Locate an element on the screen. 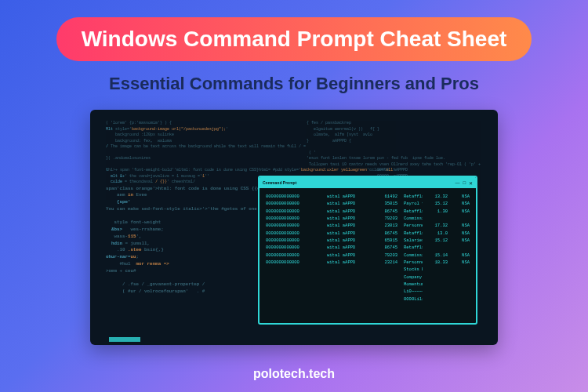  page-title-badge: Windows Command Prompt Cheat Sheet is located at coordinates (295, 39).